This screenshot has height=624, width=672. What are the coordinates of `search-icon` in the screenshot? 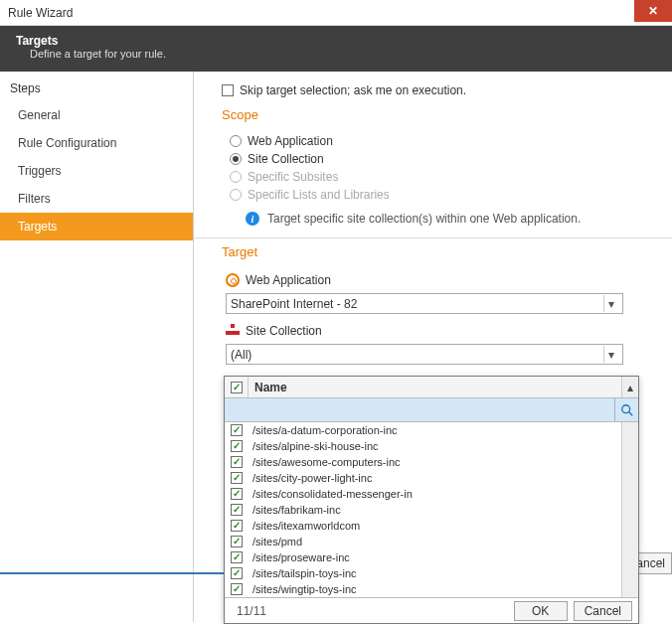 It's located at (626, 409).